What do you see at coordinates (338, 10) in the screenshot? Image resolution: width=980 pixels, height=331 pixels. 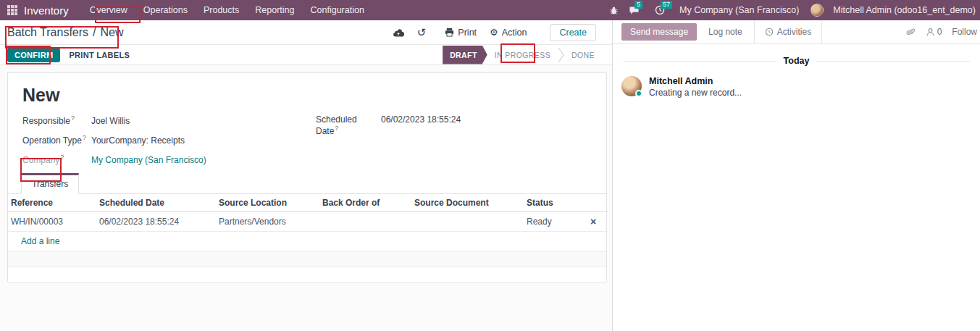 I see `nav-item-configuration: Configuration` at bounding box center [338, 10].